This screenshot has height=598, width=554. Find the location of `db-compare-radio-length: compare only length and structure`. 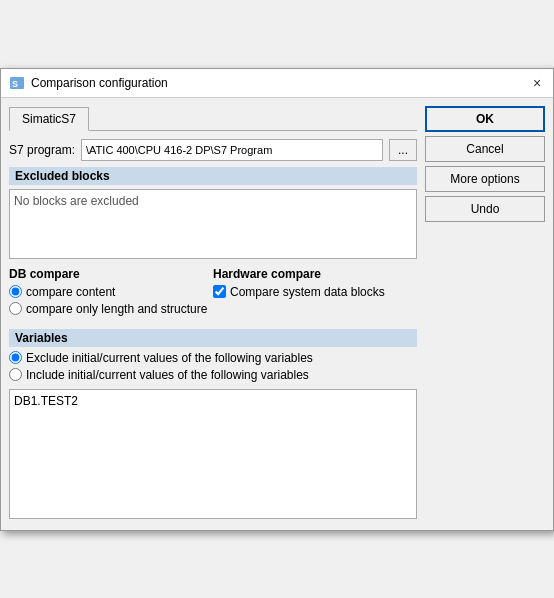

db-compare-radio-length: compare only length and structure is located at coordinates (111, 309).